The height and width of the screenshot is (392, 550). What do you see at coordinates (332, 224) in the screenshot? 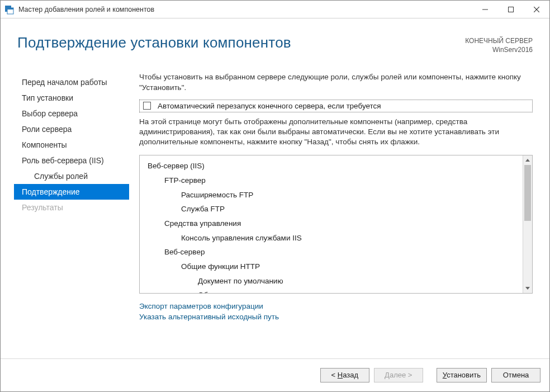
I see `tree-item: Средства управления` at bounding box center [332, 224].